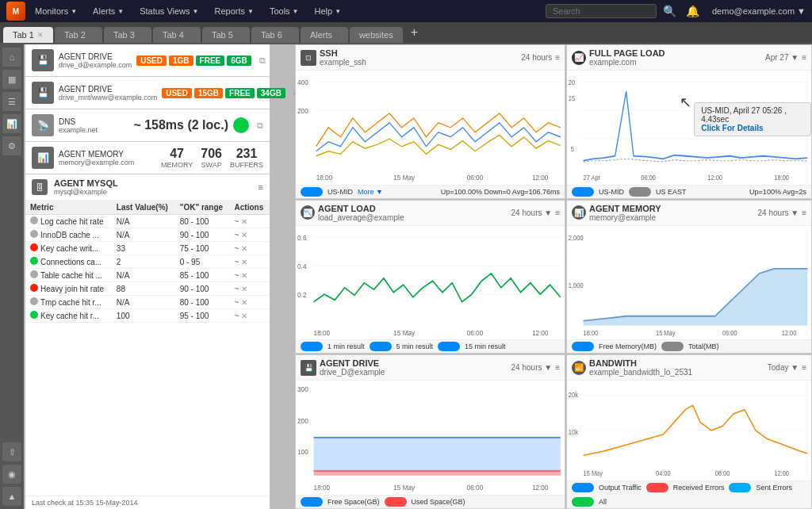 This screenshot has height=509, width=812. Describe the element at coordinates (262, 60) in the screenshot. I see `agent-drive-1-menu: ⧉` at that location.